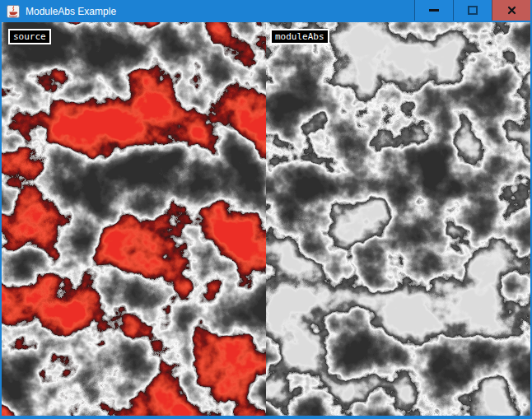  What do you see at coordinates (266, 12) in the screenshot?
I see `titlebar: ModuleAbs Example` at bounding box center [266, 12].